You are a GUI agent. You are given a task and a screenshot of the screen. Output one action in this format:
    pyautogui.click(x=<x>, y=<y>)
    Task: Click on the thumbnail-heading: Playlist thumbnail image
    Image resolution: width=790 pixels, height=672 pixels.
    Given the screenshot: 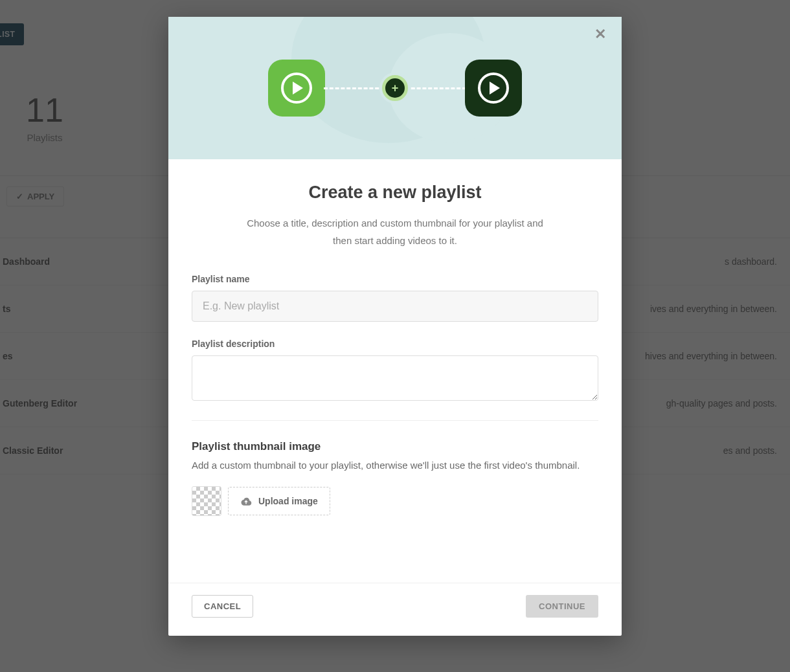 What is the action you would take?
    pyautogui.click(x=395, y=447)
    